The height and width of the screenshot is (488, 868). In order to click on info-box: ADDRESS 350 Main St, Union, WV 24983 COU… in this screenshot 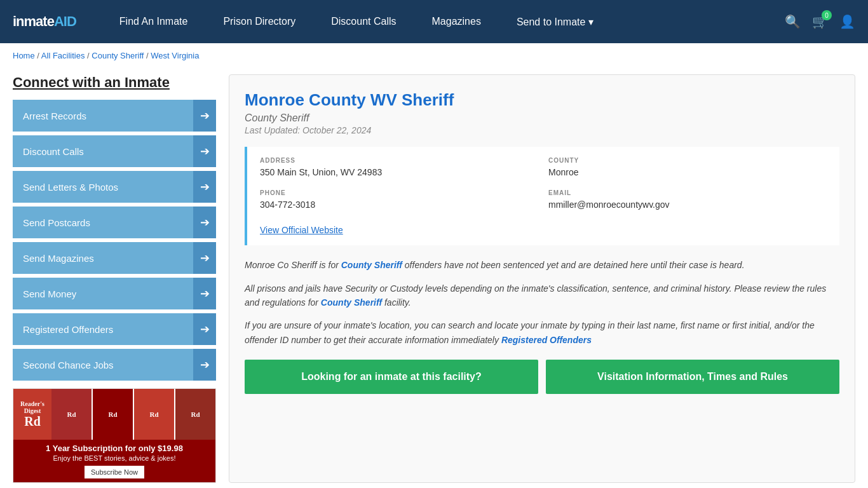, I will do `click(542, 196)`.